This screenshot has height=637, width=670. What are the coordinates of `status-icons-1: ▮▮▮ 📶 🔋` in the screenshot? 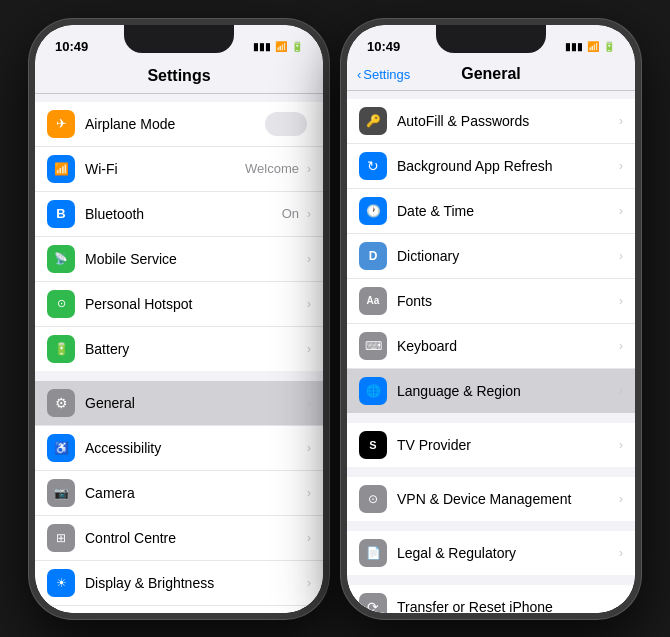 It's located at (278, 46).